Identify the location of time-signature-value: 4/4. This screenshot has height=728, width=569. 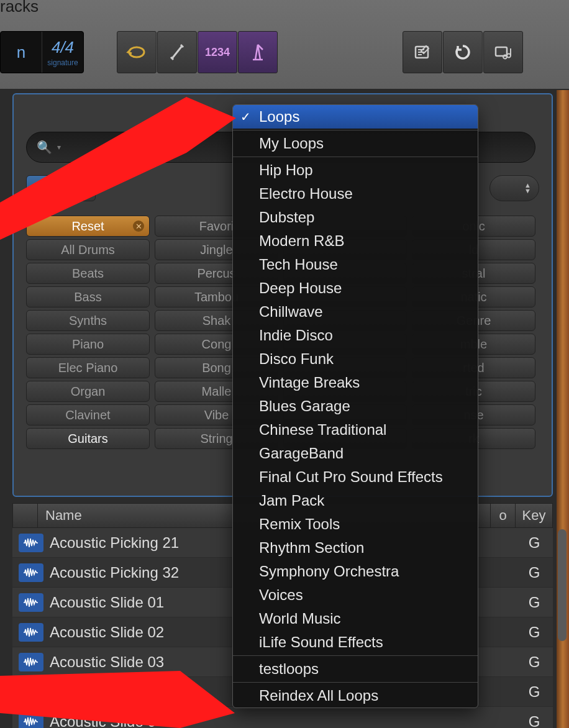
(63, 47).